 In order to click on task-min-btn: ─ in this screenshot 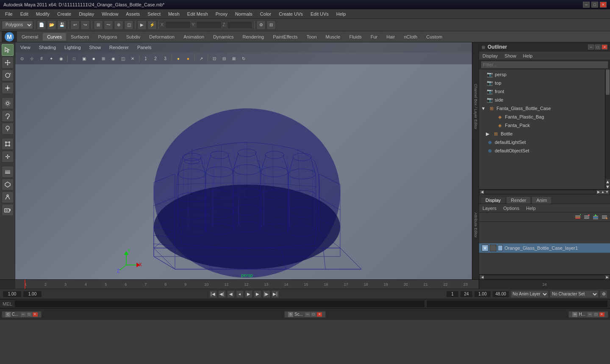, I will do `click(23, 314)`.